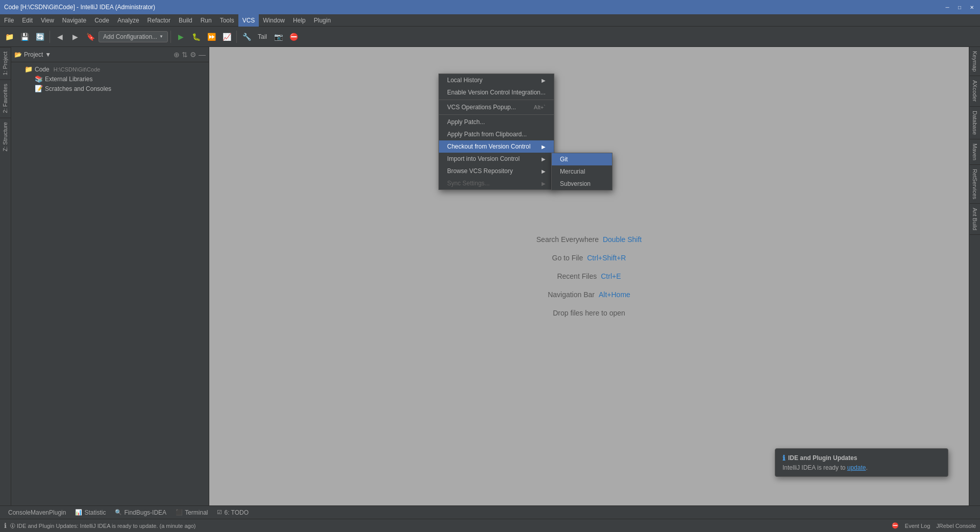 The image size is (980, 532). What do you see at coordinates (233, 513) in the screenshot?
I see `bottom-tab-todo: ☑ 6: TODO` at bounding box center [233, 513].